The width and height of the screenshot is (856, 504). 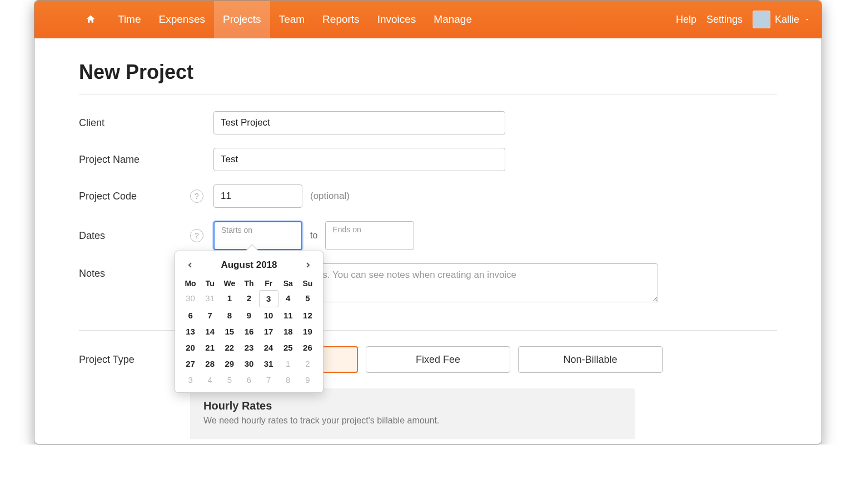 What do you see at coordinates (269, 316) in the screenshot?
I see `calendar-day: 10` at bounding box center [269, 316].